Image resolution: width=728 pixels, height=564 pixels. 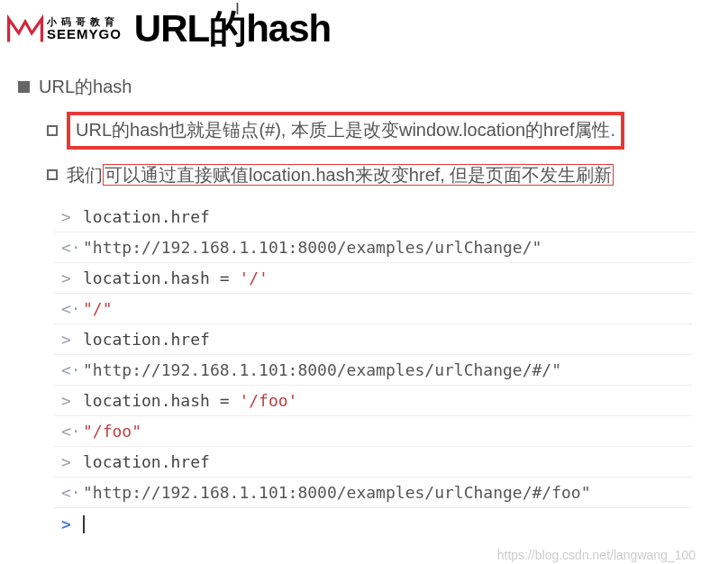 What do you see at coordinates (85, 86) in the screenshot?
I see `section-heading-text: URL的hash` at bounding box center [85, 86].